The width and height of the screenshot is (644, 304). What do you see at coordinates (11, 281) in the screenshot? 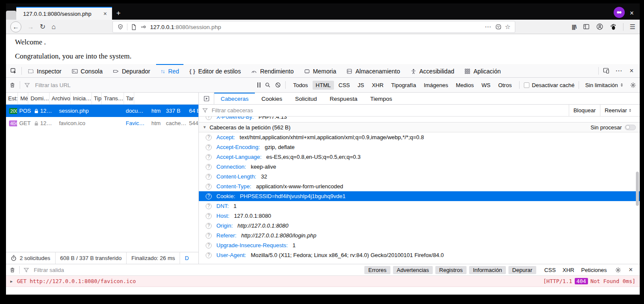
I see `expand-triangle-icon: ▶` at bounding box center [11, 281].